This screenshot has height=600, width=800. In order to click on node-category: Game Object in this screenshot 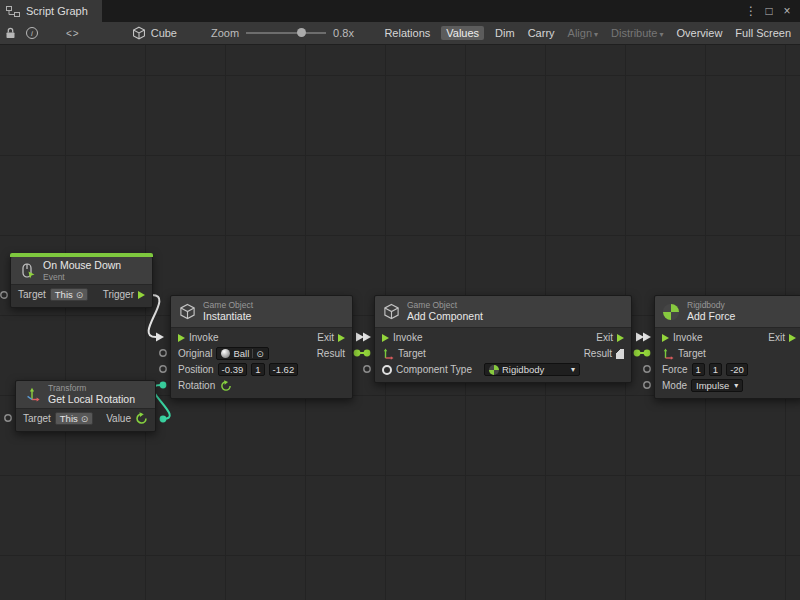, I will do `click(445, 305)`.